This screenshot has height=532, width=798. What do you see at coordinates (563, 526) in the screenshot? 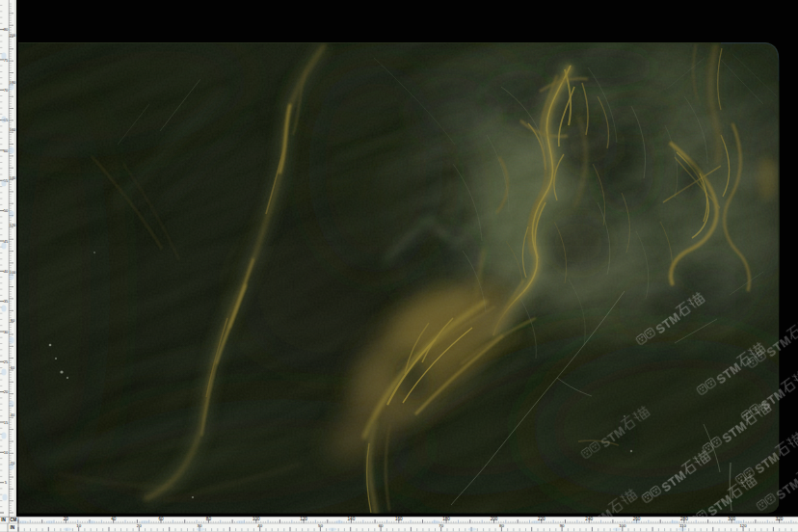
I see `svg-text: 90` at bounding box center [563, 526].